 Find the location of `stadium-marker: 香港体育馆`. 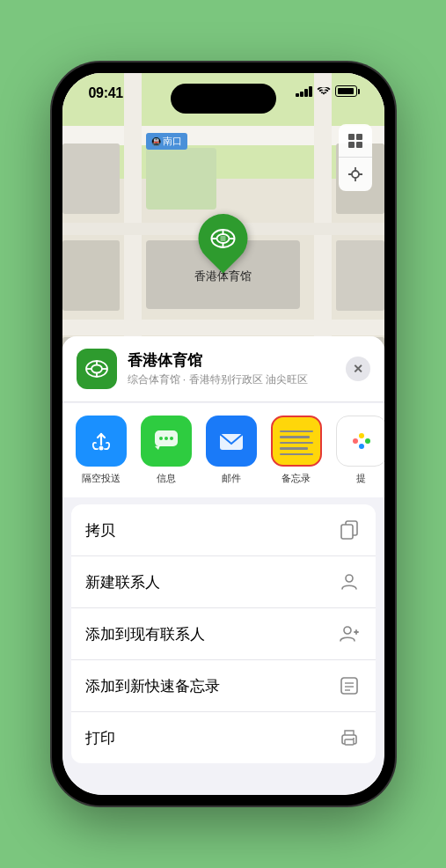

stadium-marker: 香港体育馆 is located at coordinates (223, 249).